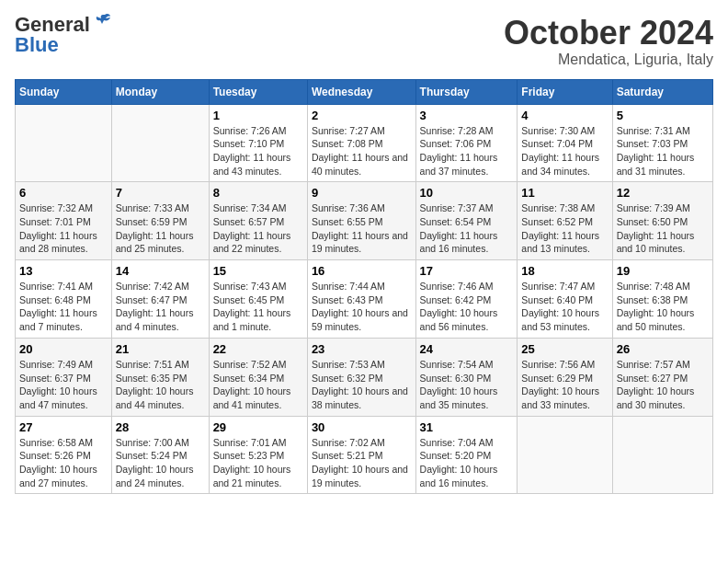  I want to click on calendar-cell: 17Sunrise: 7:46 AM Sunset: 6:42 PM Dayli…, so click(467, 300).